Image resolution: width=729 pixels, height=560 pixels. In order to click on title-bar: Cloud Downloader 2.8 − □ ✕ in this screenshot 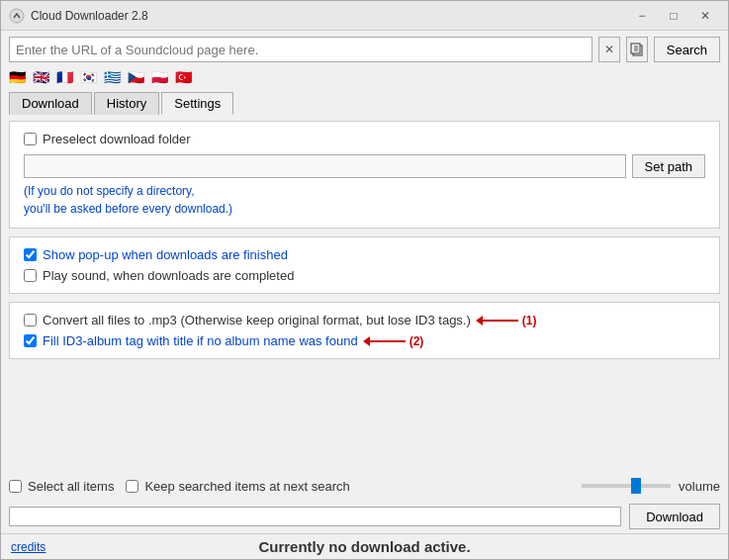, I will do `click(364, 16)`.